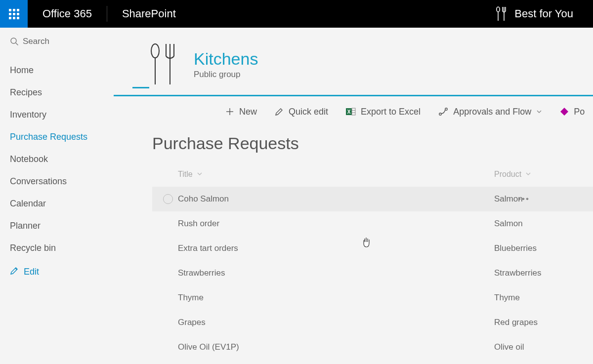 This screenshot has width=593, height=364. Describe the element at coordinates (336, 323) in the screenshot. I see `cell-title: Grapes` at that location.